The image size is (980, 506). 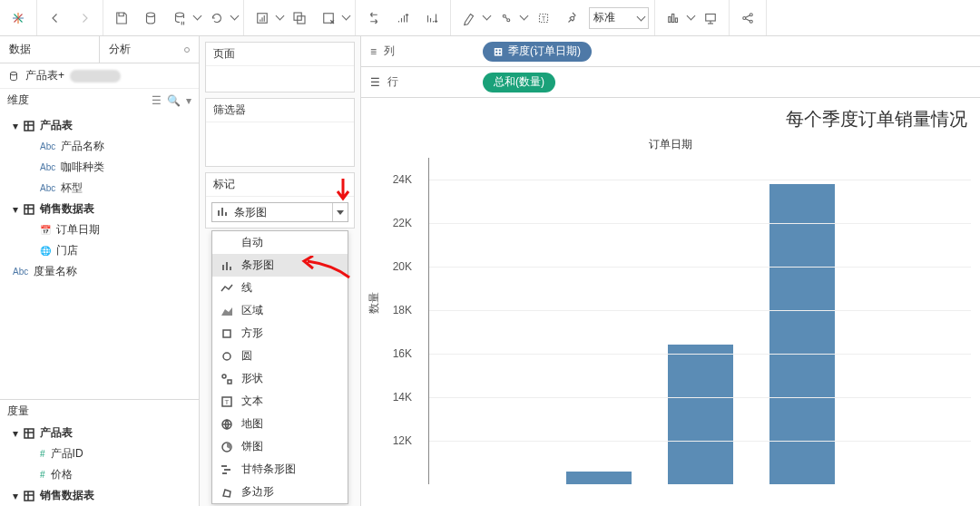 I want to click on map-icon, so click(x=227, y=424).